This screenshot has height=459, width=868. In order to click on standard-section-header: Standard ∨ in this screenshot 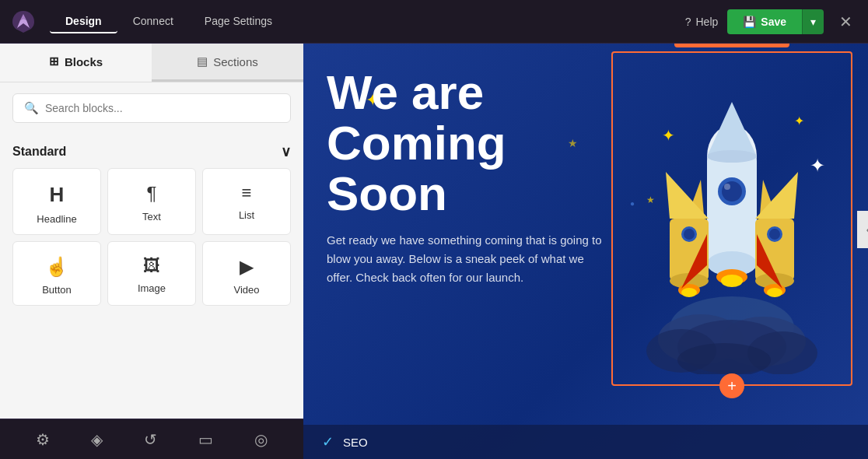, I will do `click(152, 151)`.